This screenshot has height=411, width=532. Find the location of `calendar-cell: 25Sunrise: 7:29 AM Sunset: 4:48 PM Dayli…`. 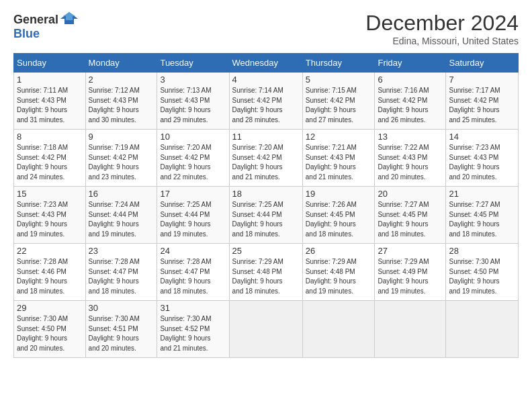

calendar-cell: 25Sunrise: 7:29 AM Sunset: 4:48 PM Dayli… is located at coordinates (266, 273).